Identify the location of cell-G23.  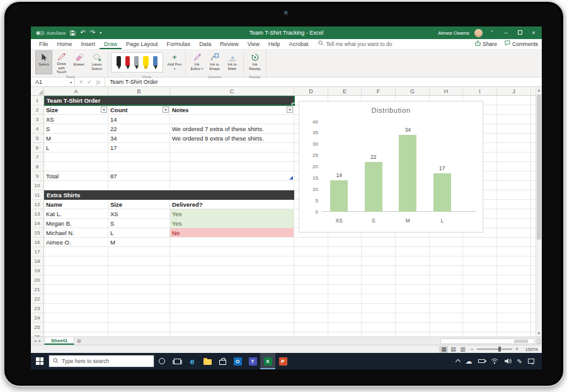
(413, 309).